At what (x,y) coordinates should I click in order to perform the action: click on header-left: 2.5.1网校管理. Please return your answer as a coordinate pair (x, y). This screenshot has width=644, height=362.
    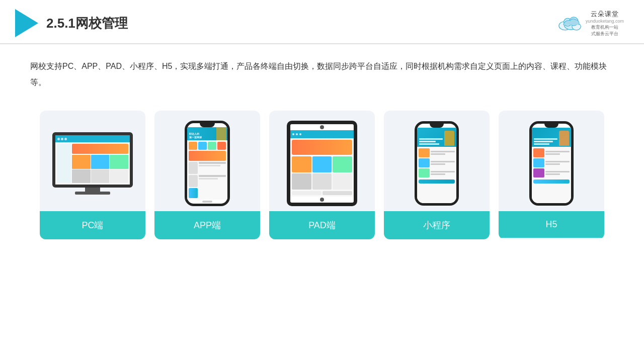
    Looking at the image, I should click on (71, 23).